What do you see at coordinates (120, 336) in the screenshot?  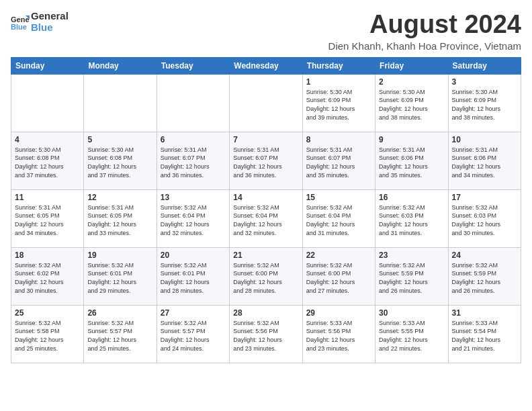 I see `day-info: Sunrise: 5:32 AM Sunset: 5:57 PM Dayligh…` at bounding box center [120, 336].